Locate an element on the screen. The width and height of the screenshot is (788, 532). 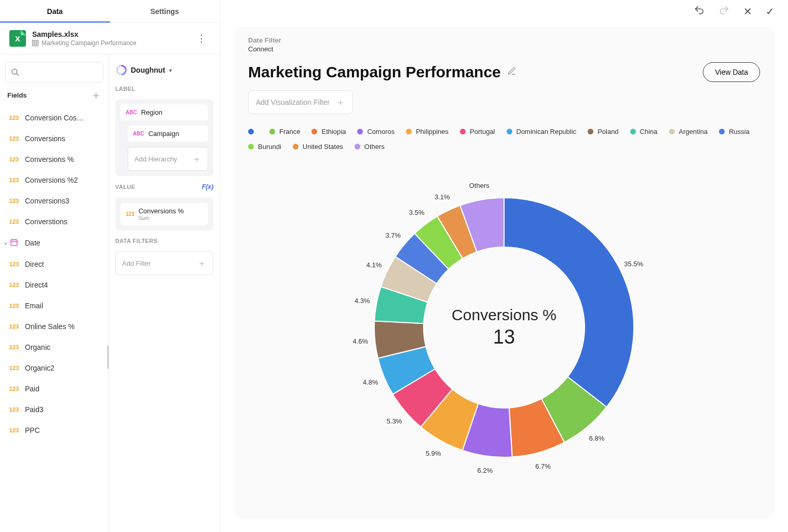
field-name: PPC is located at coordinates (32, 430).